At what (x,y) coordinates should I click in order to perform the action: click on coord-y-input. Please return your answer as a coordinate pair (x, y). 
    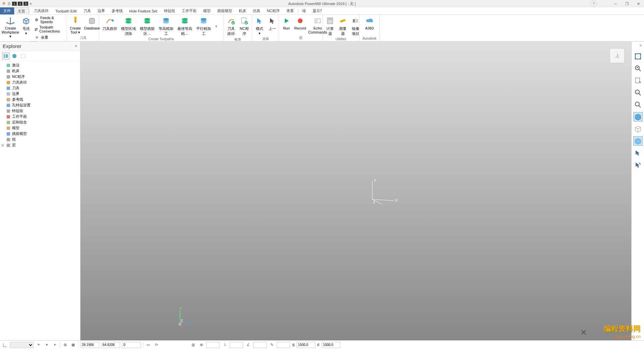
    Looking at the image, I should click on (111, 345).